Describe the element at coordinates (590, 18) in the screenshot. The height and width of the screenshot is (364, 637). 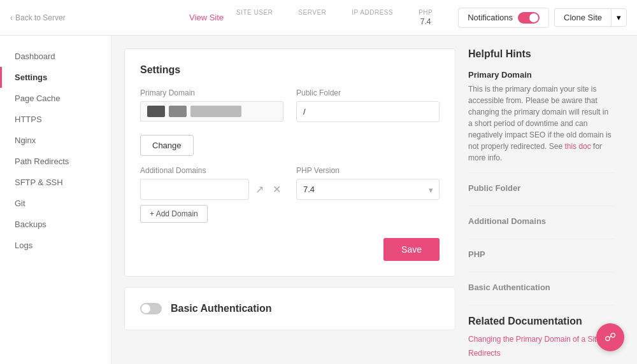
I see `clone-site-button-group: Clone Site ▾` at that location.